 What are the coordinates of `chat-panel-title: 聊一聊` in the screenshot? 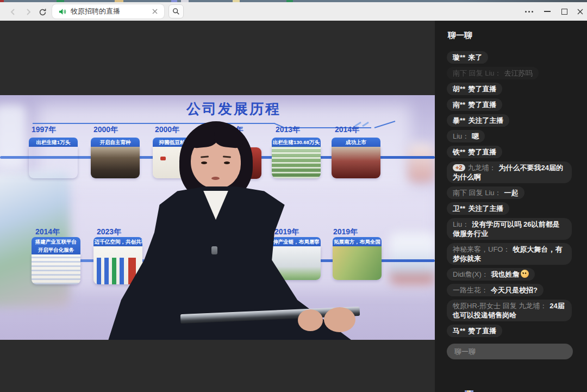 It's located at (460, 36).